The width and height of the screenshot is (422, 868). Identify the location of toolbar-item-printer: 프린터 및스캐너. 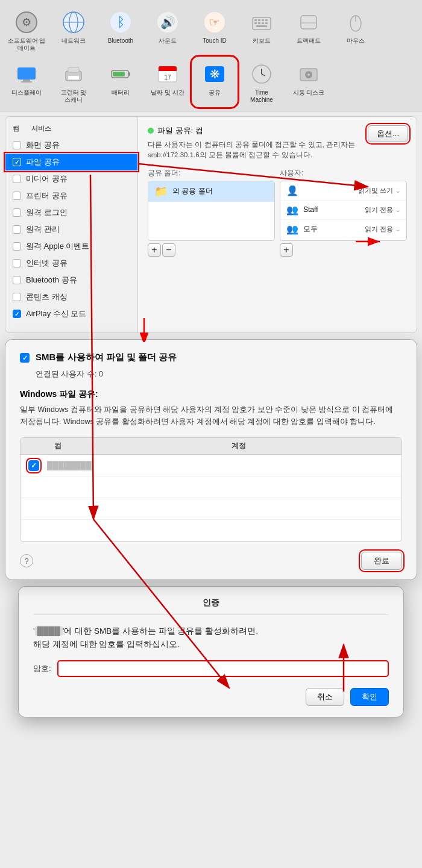
(74, 82).